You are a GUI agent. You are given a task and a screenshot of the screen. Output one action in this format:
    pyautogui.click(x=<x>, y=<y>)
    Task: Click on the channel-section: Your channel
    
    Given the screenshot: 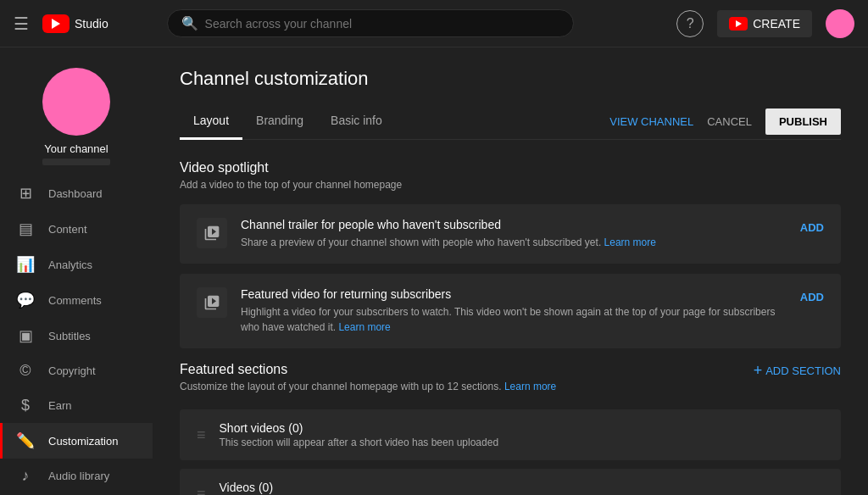 What is the action you would take?
    pyautogui.click(x=76, y=115)
    